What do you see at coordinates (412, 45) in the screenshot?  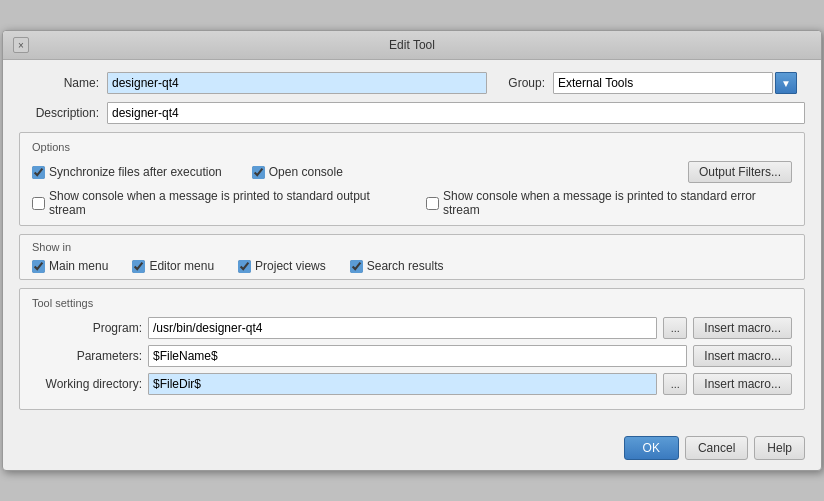 I see `dialog-title: Edit Tool` at bounding box center [412, 45].